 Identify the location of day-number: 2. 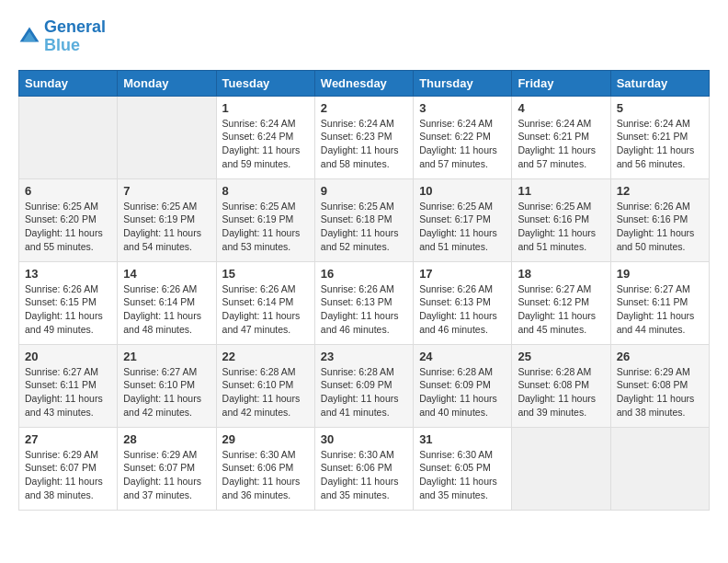
(364, 109).